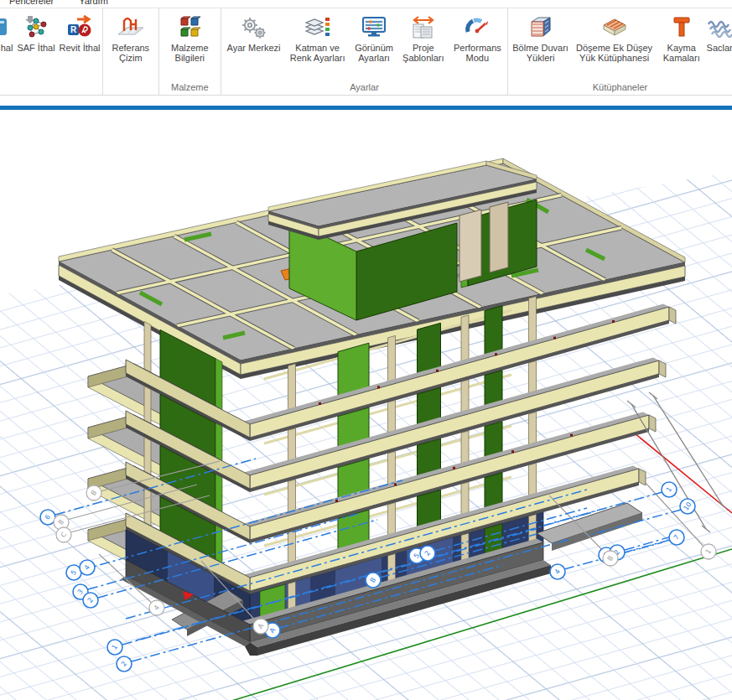 The width and height of the screenshot is (732, 700). What do you see at coordinates (254, 48) in the screenshot?
I see `ayar-merkezi-label: Ayar Merkezi` at bounding box center [254, 48].